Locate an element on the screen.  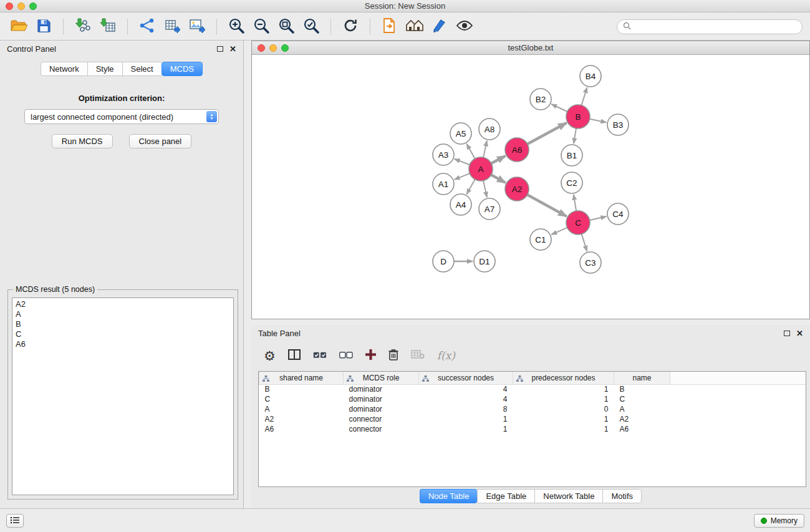
zoom-out-button is located at coordinates (261, 27).